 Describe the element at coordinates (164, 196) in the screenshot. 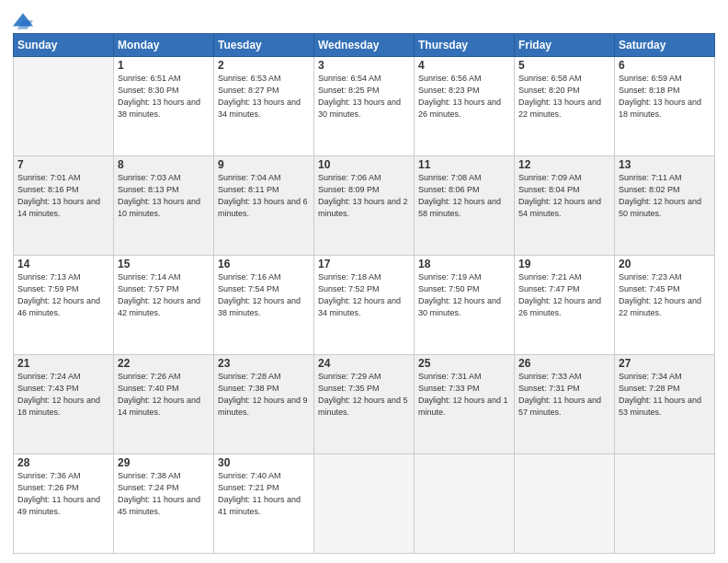

I see `day-info: Sunrise: 7:03 AMSunset: 8:13 PMDaylight:…` at that location.